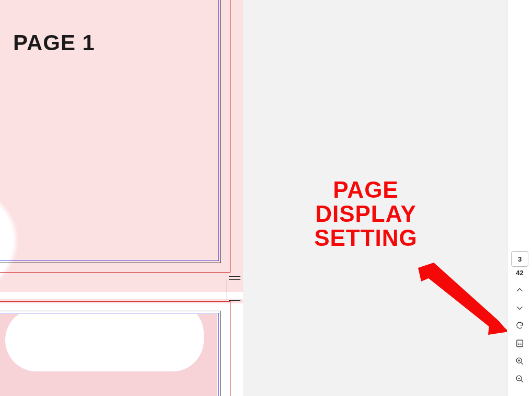 This screenshot has height=396, width=532. Describe the element at coordinates (519, 309) in the screenshot. I see `page-down-button` at that location.